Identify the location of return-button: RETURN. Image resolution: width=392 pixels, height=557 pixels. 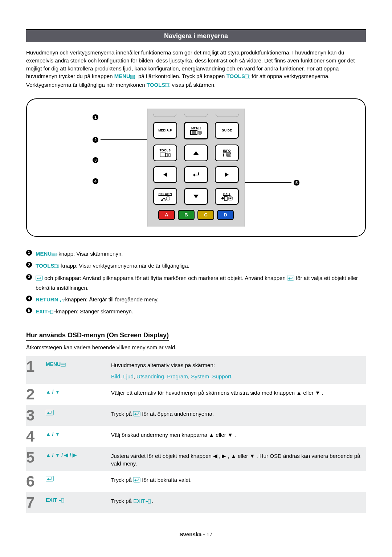
(165, 196).